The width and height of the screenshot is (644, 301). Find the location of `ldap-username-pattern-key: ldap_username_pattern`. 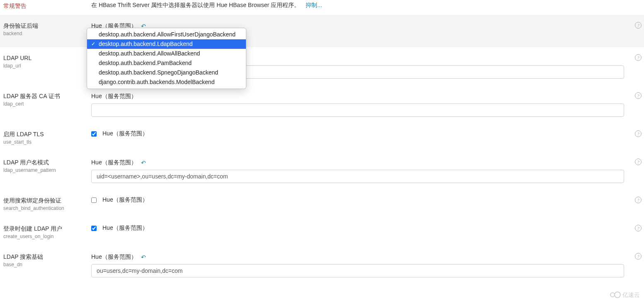

ldap-username-pattern-key: ldap_username_pattern is located at coordinates (45, 170).